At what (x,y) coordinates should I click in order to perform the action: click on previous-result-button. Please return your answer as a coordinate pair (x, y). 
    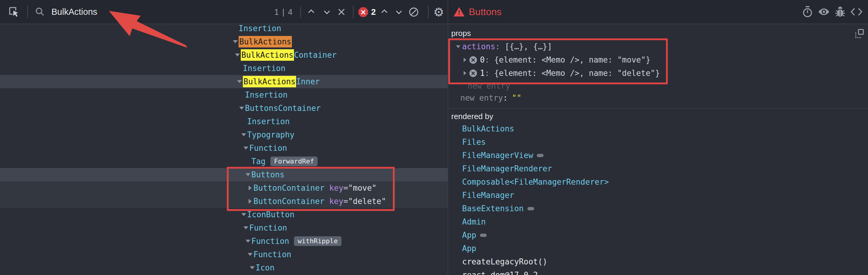
    Looking at the image, I should click on (311, 12).